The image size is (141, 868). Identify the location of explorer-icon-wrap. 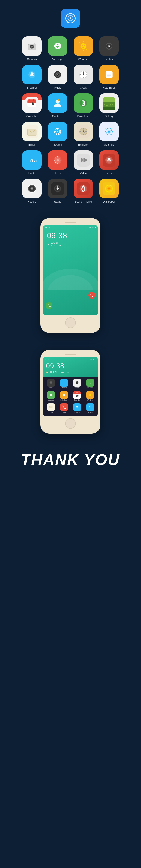
(83, 131).